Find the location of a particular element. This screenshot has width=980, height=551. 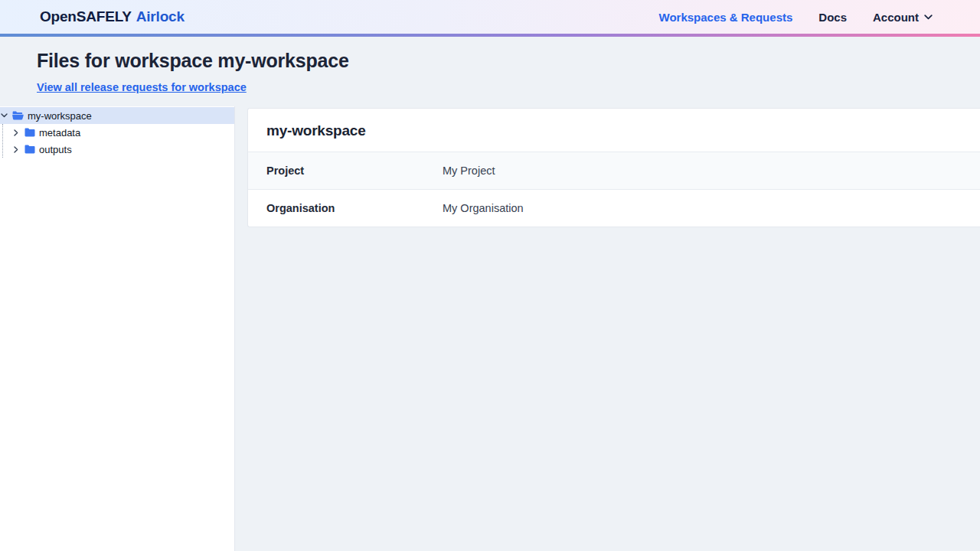

top-navbar: OpenSAFELY Airlock Workspaces & Requests… is located at coordinates (490, 17).